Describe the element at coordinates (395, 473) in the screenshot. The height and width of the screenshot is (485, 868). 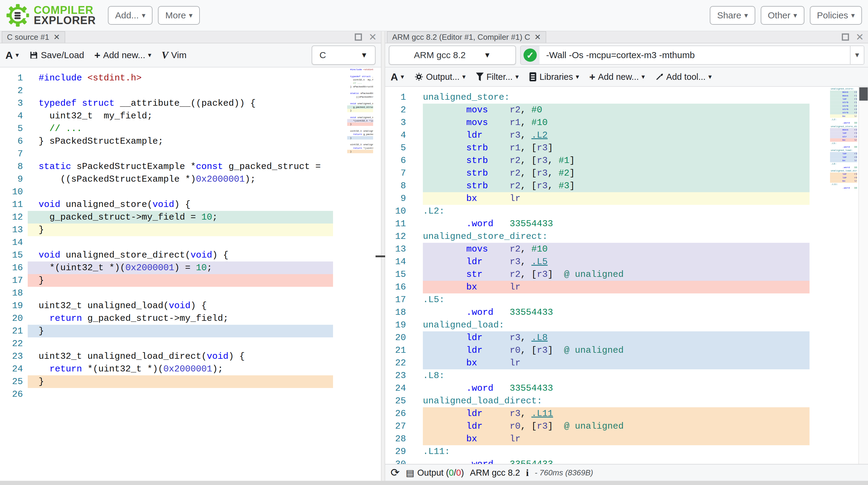
I see `recompile-icon: ⟳` at that location.